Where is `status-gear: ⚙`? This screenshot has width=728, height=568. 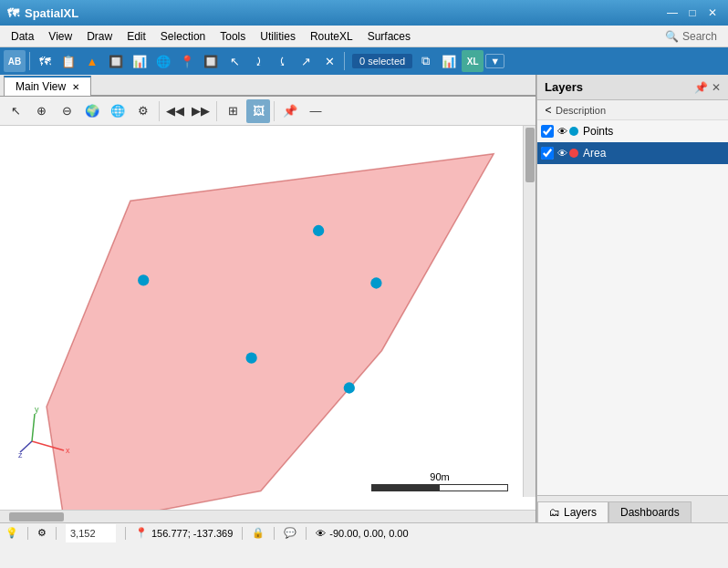
status-gear: ⚙ is located at coordinates (42, 532).